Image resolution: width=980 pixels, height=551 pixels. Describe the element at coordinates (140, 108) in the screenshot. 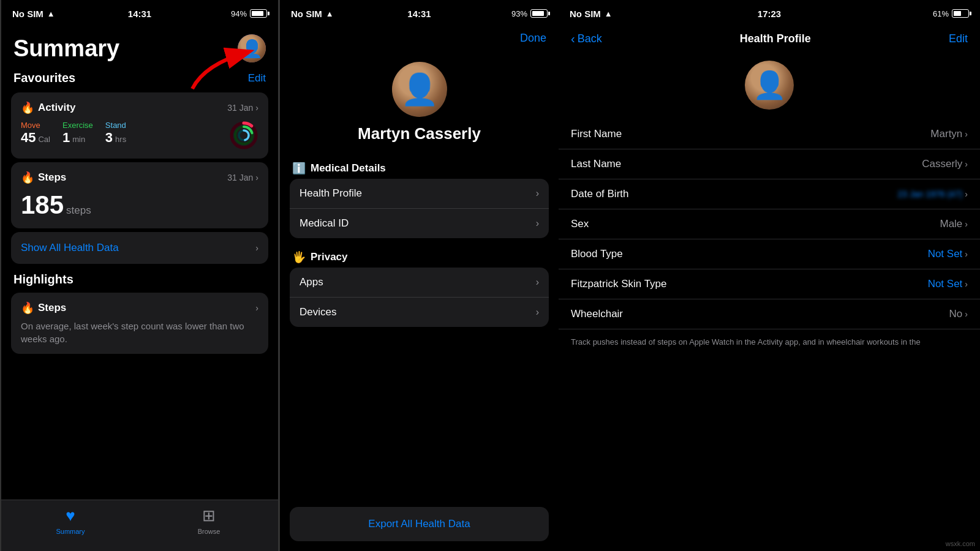

I see `activity-card-header: 🔥 Activity 31 Jan ›` at that location.